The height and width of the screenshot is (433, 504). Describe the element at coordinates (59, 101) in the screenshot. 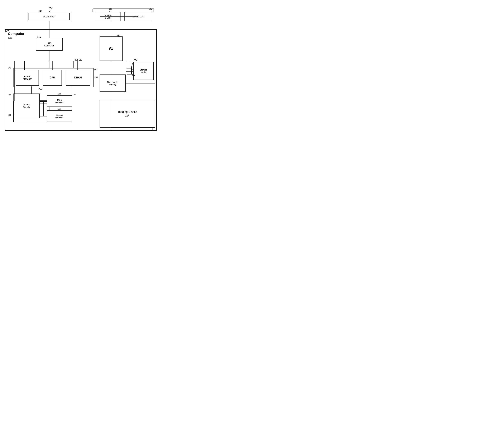

I see `main-batteries-box: Main Batteries` at that location.